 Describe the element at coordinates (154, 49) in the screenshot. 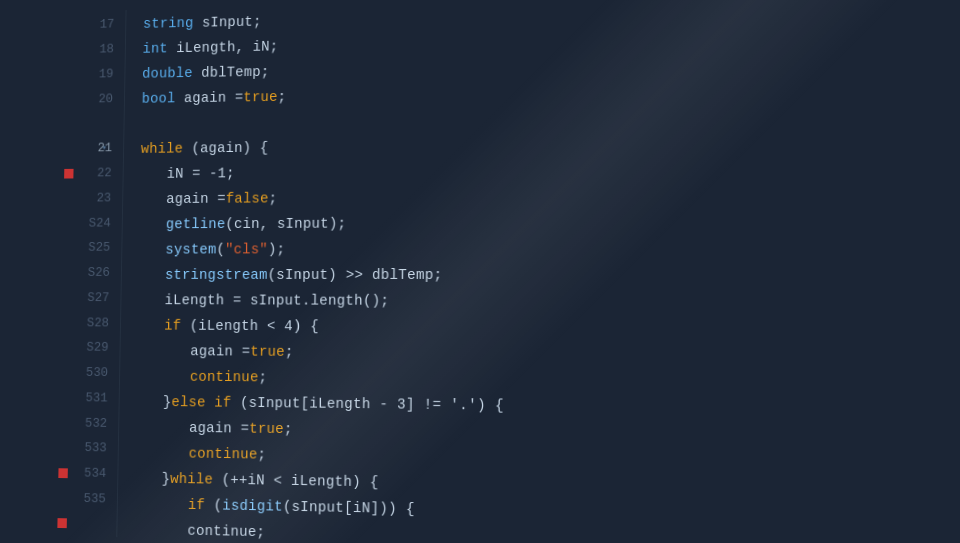

I see `token-type: int` at that location.